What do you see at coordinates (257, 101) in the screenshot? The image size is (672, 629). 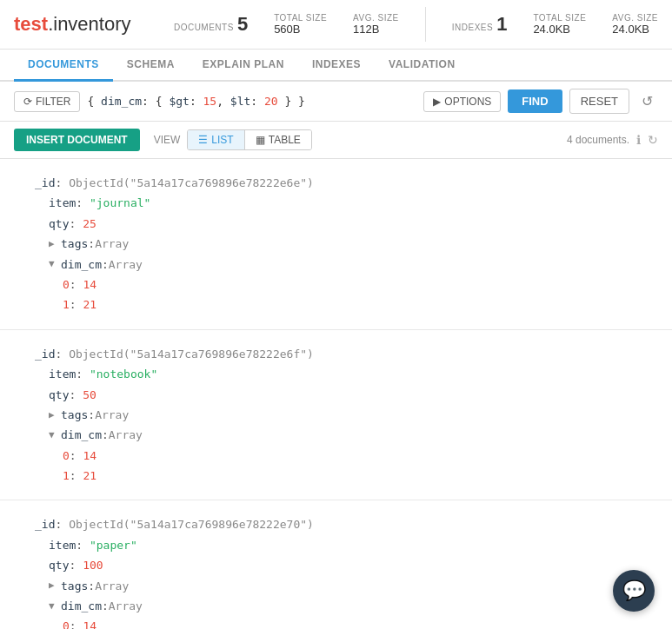 I see `filter-lt-colon: :` at bounding box center [257, 101].